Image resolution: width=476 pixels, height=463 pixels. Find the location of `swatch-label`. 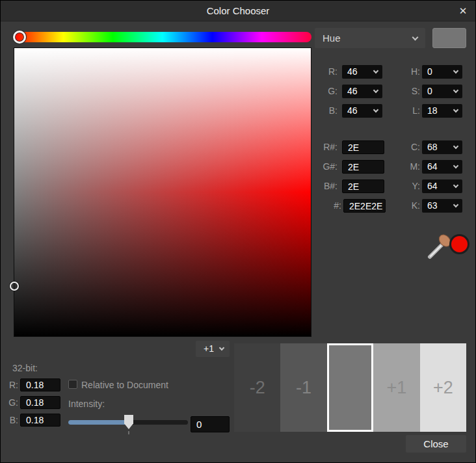

swatch-label is located at coordinates (350, 388).